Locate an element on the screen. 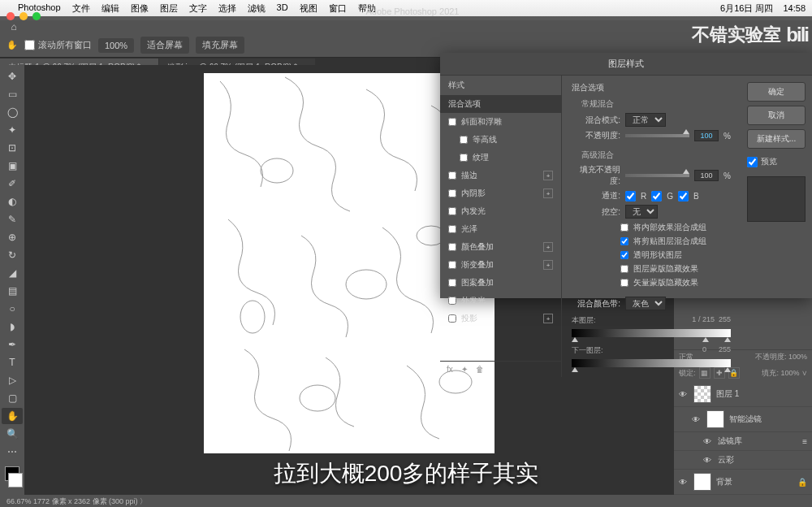 Image resolution: width=812 pixels, height=507 pixels. fx-icon: fx is located at coordinates (450, 369).